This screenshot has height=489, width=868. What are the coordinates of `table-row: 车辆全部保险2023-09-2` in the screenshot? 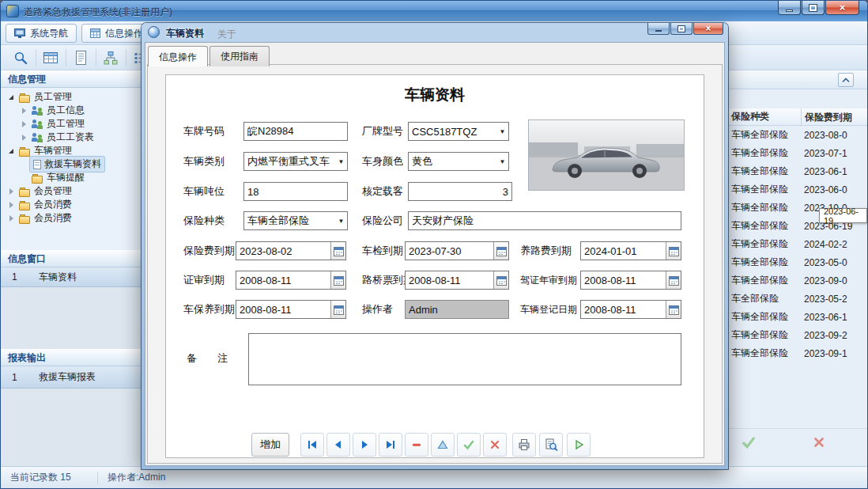 It's located at (798, 335).